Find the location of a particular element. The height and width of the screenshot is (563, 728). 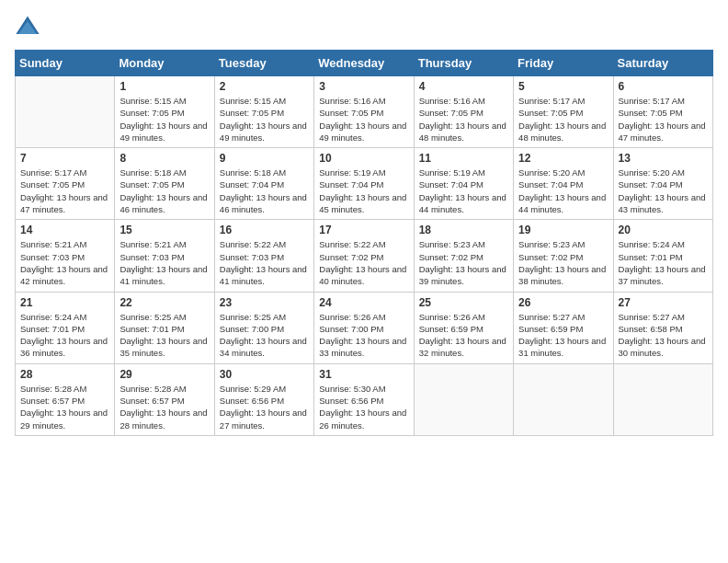

calendar-cell: 6Sunrise: 5:17 AM Sunset: 7:05 PM Daylig… is located at coordinates (663, 112).